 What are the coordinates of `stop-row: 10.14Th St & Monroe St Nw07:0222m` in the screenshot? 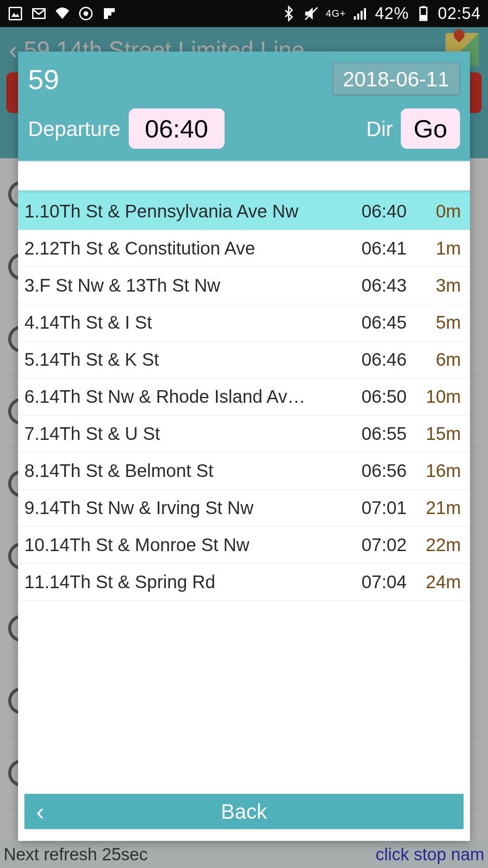 It's located at (244, 545).